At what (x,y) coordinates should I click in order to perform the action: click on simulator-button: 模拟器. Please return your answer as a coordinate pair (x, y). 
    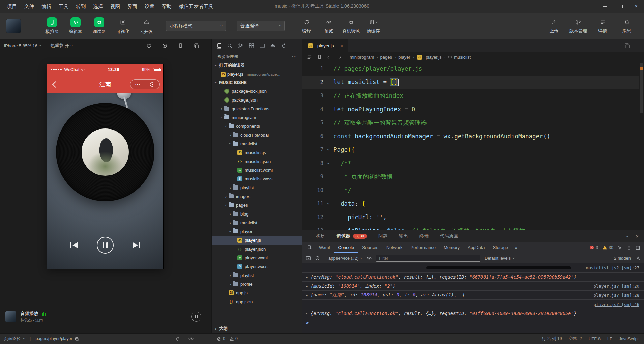
    Looking at the image, I should click on (52, 26).